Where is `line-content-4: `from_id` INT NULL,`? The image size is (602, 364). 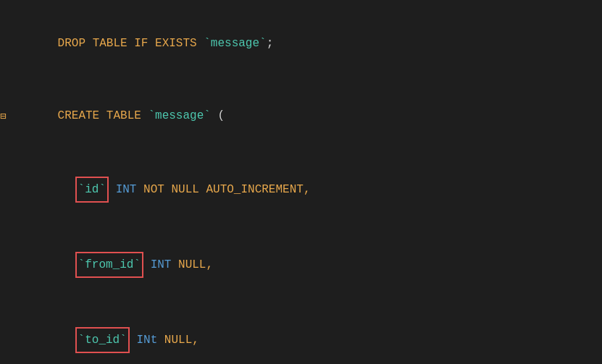 line-content-4: `from_id` INT NULL, is located at coordinates (112, 265).